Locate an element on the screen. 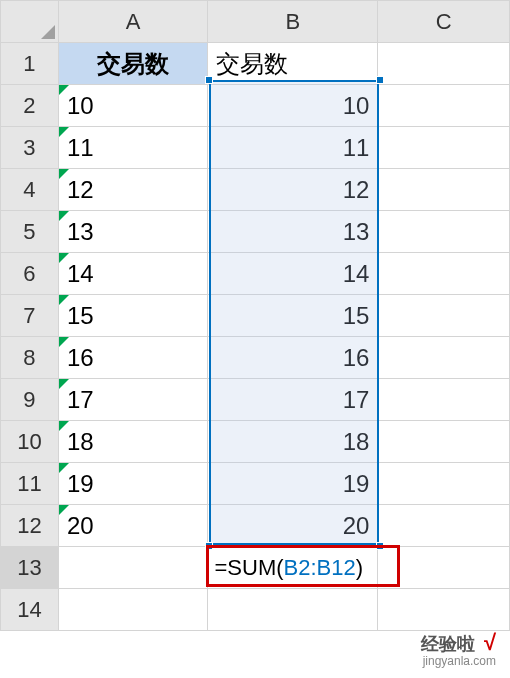 The height and width of the screenshot is (678, 510). selection-handle-tr is located at coordinates (380, 80).